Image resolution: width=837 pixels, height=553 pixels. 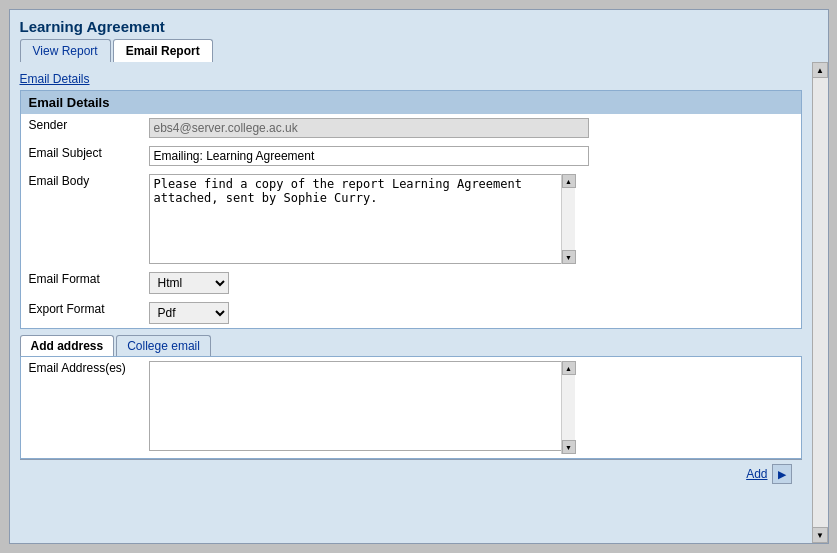 What do you see at coordinates (411, 128) in the screenshot?
I see `sender-row: Sender` at bounding box center [411, 128].